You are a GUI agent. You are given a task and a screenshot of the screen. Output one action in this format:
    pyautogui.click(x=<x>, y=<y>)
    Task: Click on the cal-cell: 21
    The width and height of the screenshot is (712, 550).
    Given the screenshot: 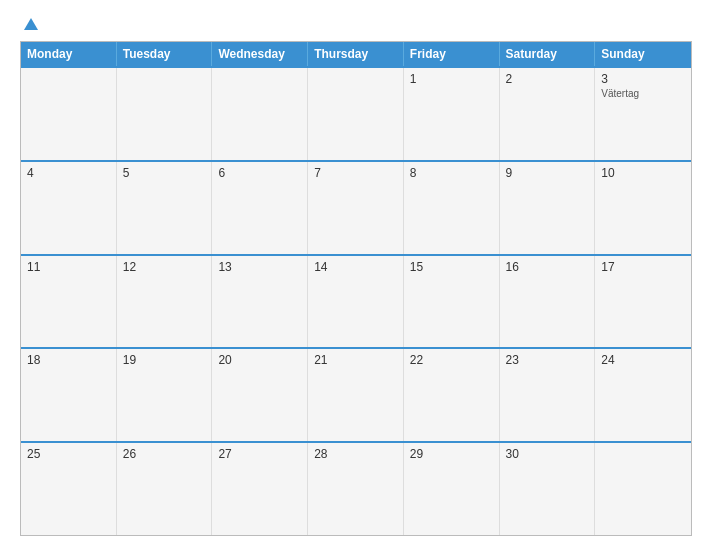 What is the action you would take?
    pyautogui.click(x=356, y=395)
    